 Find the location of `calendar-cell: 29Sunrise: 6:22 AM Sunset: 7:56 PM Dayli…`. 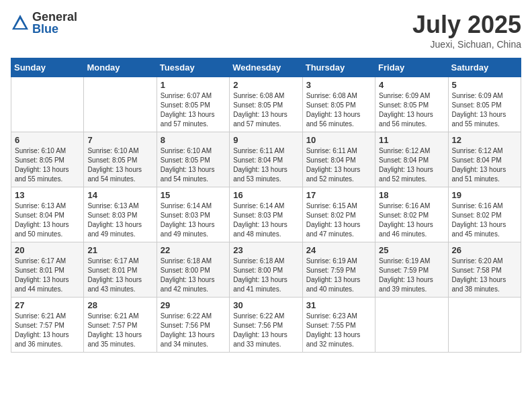

calendar-cell: 29Sunrise: 6:22 AM Sunset: 7:56 PM Dayli… is located at coordinates (193, 325).